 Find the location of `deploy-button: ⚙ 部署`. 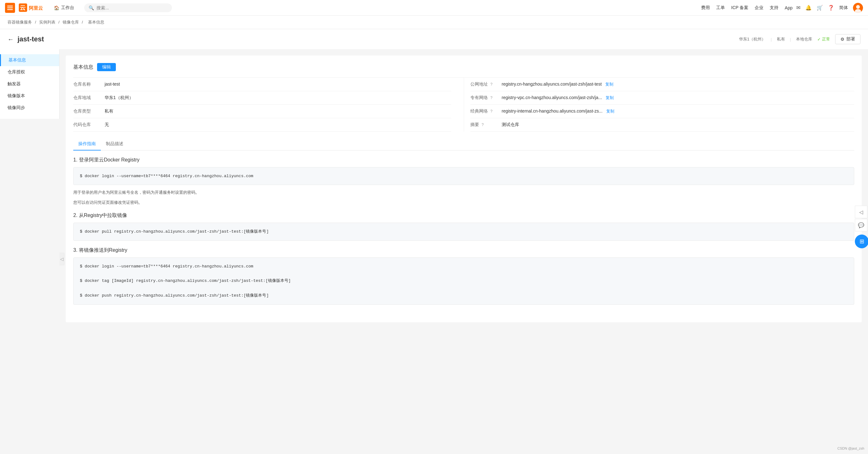

deploy-button: ⚙ 部署 is located at coordinates (848, 39).